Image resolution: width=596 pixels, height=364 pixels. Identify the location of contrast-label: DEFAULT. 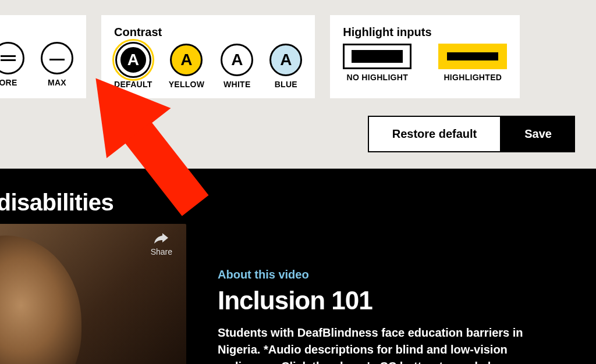
(133, 84).